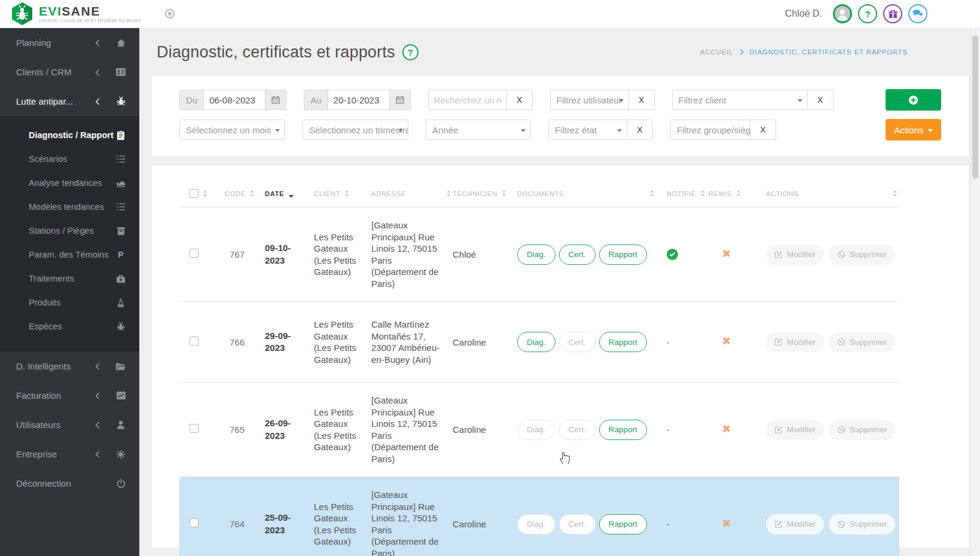 The height and width of the screenshot is (556, 980). What do you see at coordinates (194, 194) in the screenshot?
I see `select-all-checkbox` at bounding box center [194, 194].